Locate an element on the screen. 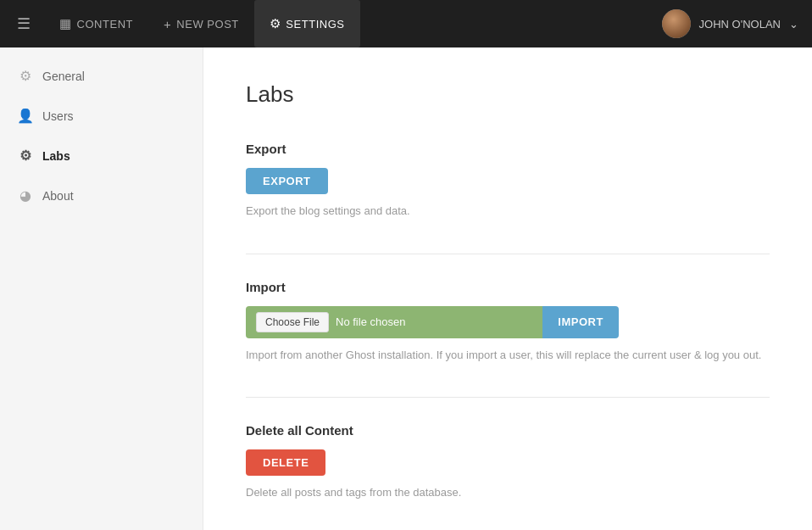 This screenshot has height=530, width=812. avatar is located at coordinates (676, 24).